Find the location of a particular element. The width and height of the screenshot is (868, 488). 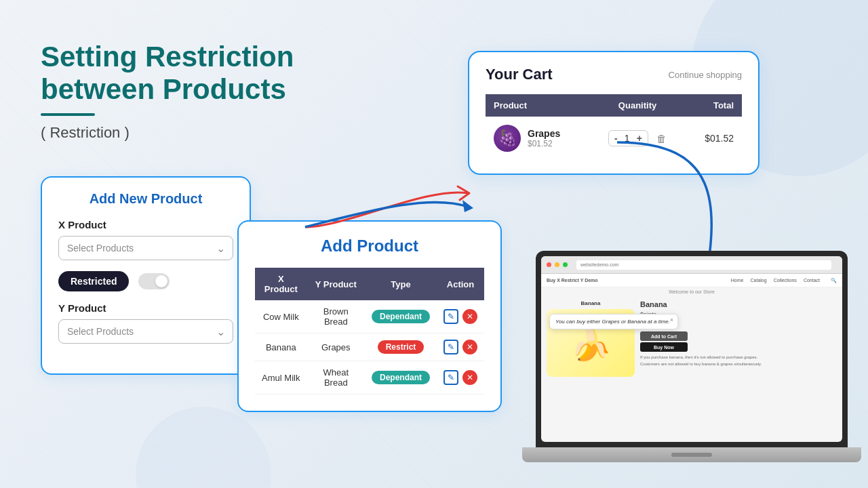

restricted-toggle-row: Restricted is located at coordinates (146, 281).